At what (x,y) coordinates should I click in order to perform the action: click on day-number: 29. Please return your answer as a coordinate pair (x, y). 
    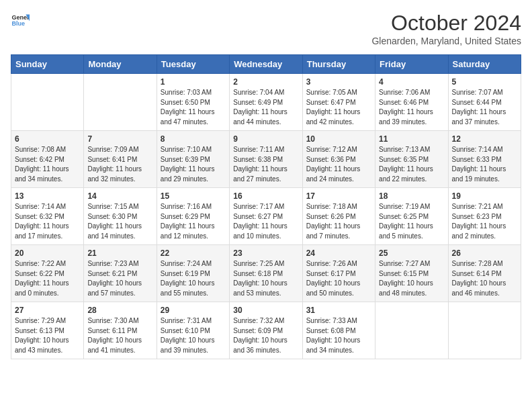
    Looking at the image, I should click on (193, 310).